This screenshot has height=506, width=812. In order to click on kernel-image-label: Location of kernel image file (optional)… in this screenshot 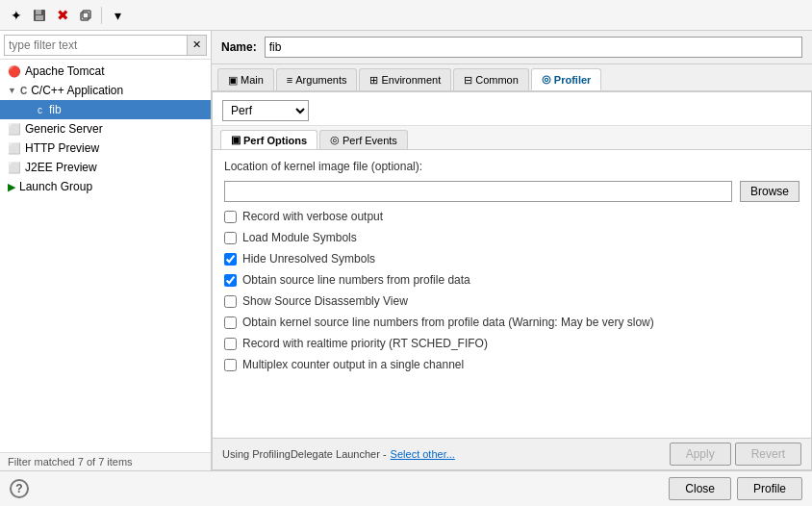, I will do `click(323, 166)`.